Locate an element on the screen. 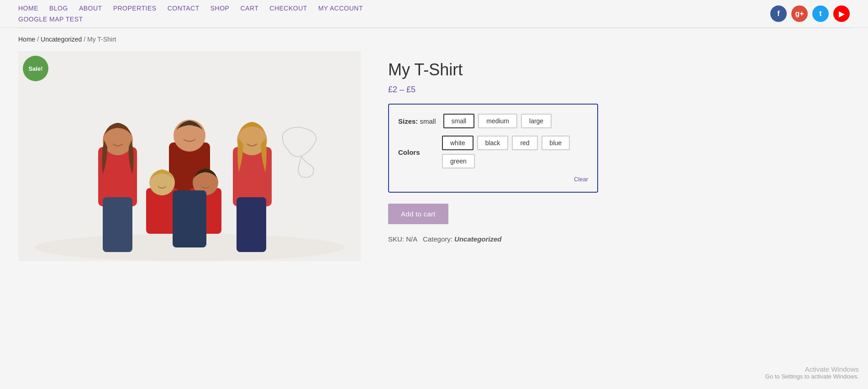 Image resolution: width=868 pixels, height=389 pixels. breadcrumb: Home / Uncategorized / My T-Shirt is located at coordinates (434, 37).